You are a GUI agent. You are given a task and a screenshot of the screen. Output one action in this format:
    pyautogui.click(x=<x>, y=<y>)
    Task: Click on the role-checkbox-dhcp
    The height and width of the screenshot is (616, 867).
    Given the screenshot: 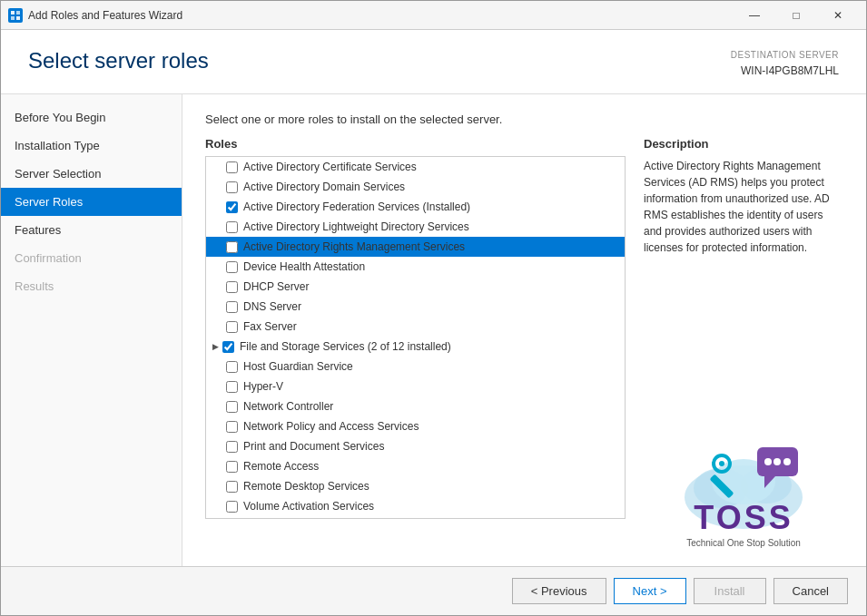 What is the action you would take?
    pyautogui.click(x=232, y=287)
    